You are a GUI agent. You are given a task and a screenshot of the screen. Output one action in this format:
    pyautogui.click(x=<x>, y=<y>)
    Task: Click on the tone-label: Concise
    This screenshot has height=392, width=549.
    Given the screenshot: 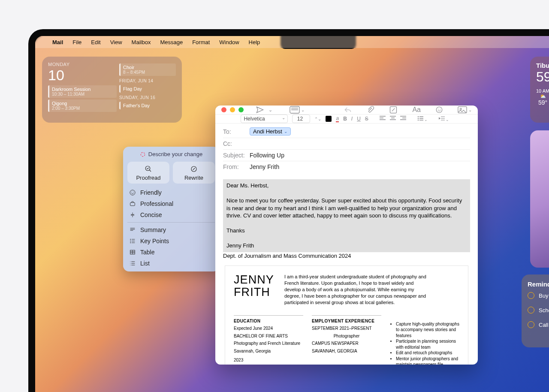 What is the action you would take?
    pyautogui.click(x=151, y=215)
    